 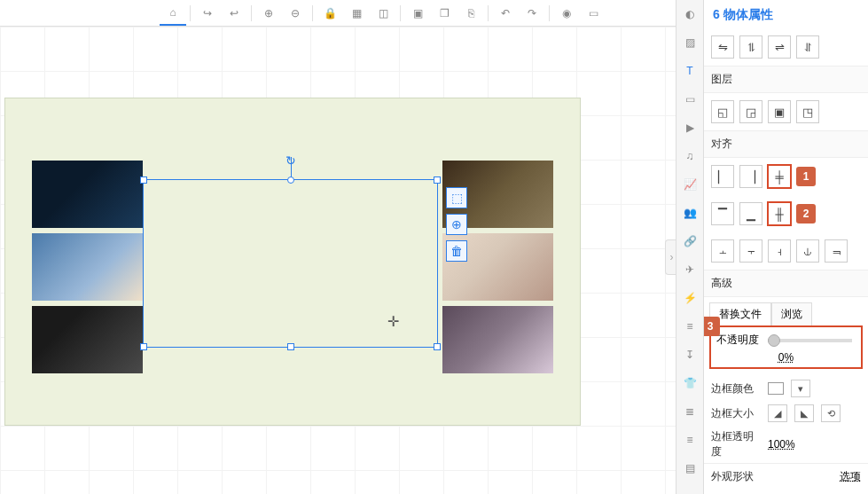 I want to click on undo-arrow-button: ↩, so click(x=234, y=13).